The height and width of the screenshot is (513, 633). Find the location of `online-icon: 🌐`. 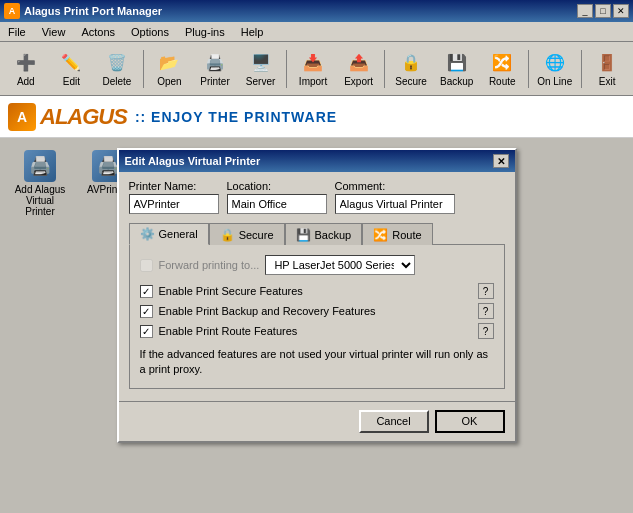

online-icon: 🌐 is located at coordinates (555, 62).